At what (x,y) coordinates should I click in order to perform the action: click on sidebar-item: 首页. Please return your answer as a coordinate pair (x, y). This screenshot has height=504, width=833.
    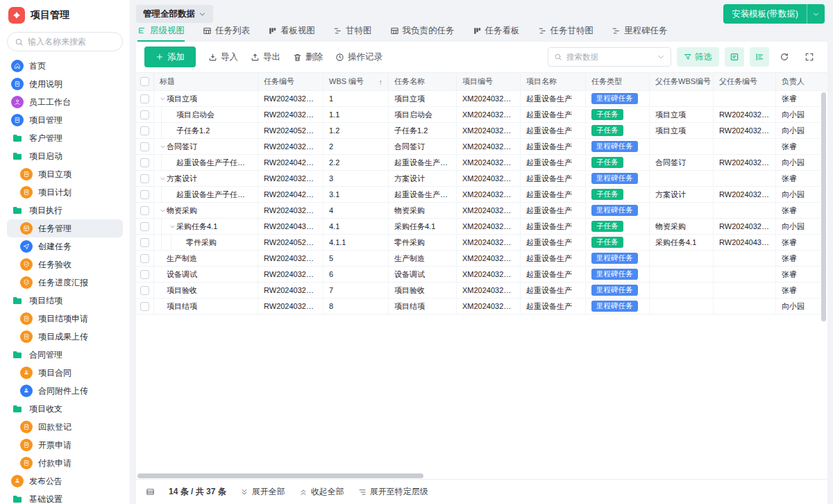
    Looking at the image, I should click on (65, 66).